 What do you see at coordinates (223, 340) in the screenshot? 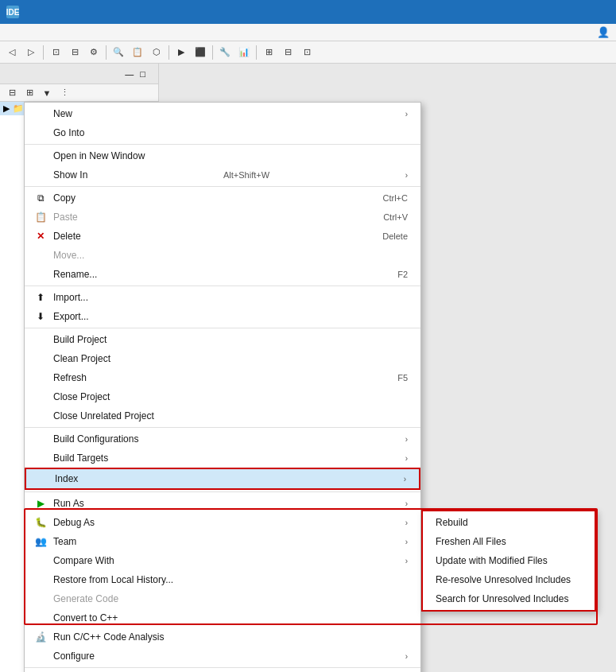
I see `ctx-item-build-project: Build Project` at bounding box center [223, 340].